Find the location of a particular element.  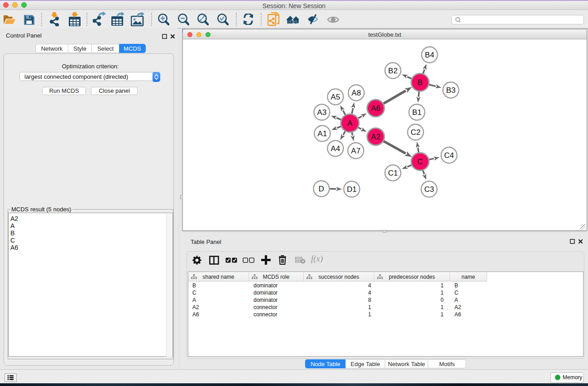

svg-text: A5 is located at coordinates (336, 97).